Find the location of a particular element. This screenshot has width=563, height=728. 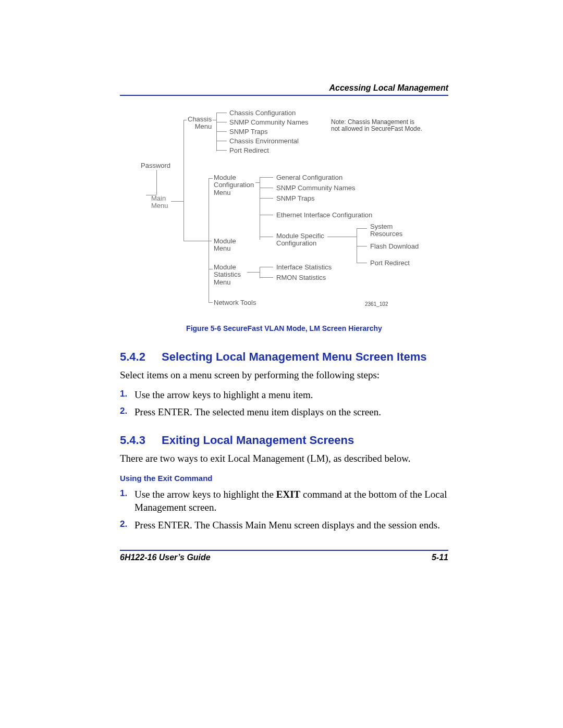

lbl-note: Note: Chassis Management is not allowed … is located at coordinates (376, 126).